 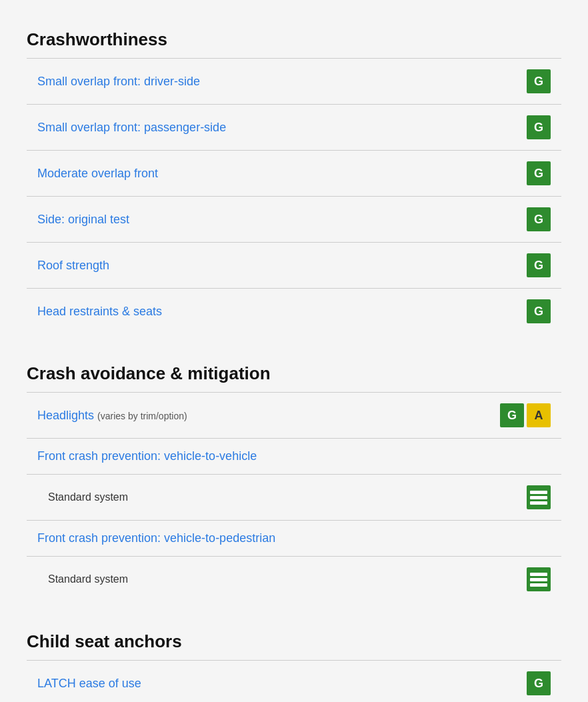 What do you see at coordinates (294, 579) in the screenshot?
I see `row-standard-system-2: Standard system` at bounding box center [294, 579].